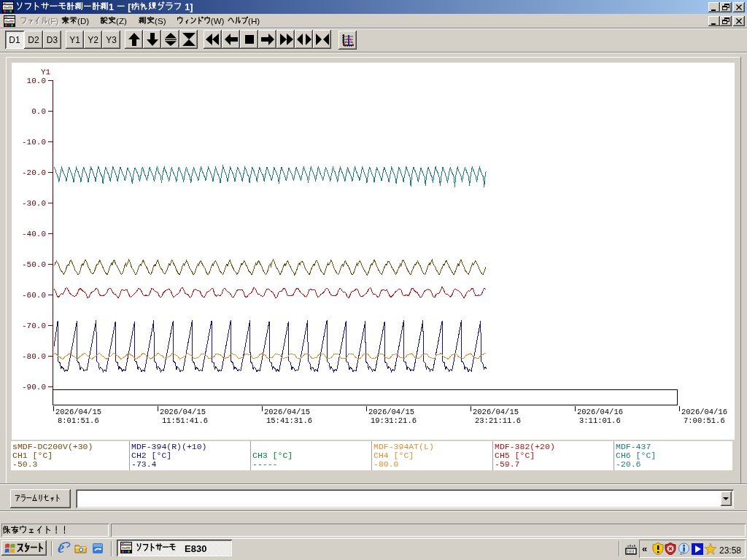 The width and height of the screenshot is (747, 560). Describe the element at coordinates (121, 20) in the screenshot. I see `svg-text: Z` at that location.